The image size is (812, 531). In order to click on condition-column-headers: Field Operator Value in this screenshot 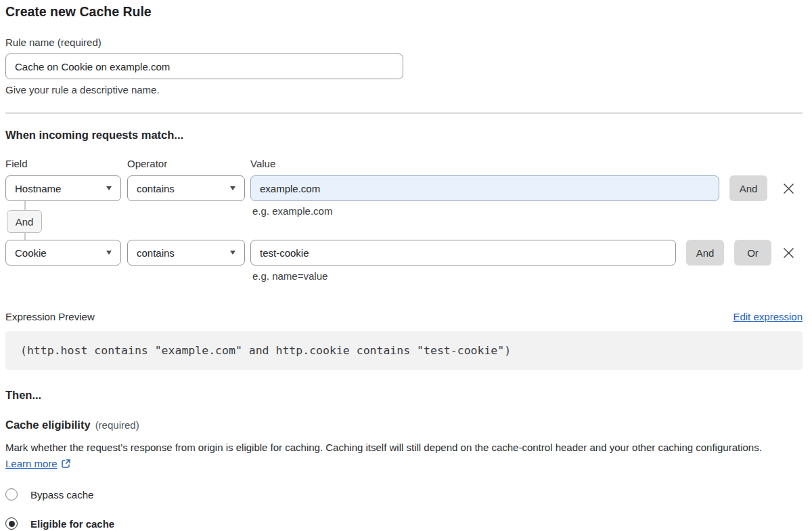, I will do `click(404, 164)`.